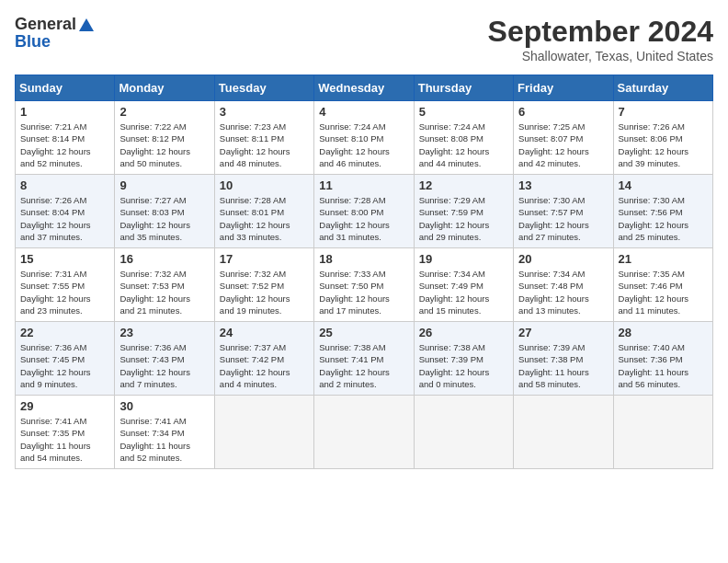 The width and height of the screenshot is (728, 563). I want to click on day-number: 29, so click(64, 407).